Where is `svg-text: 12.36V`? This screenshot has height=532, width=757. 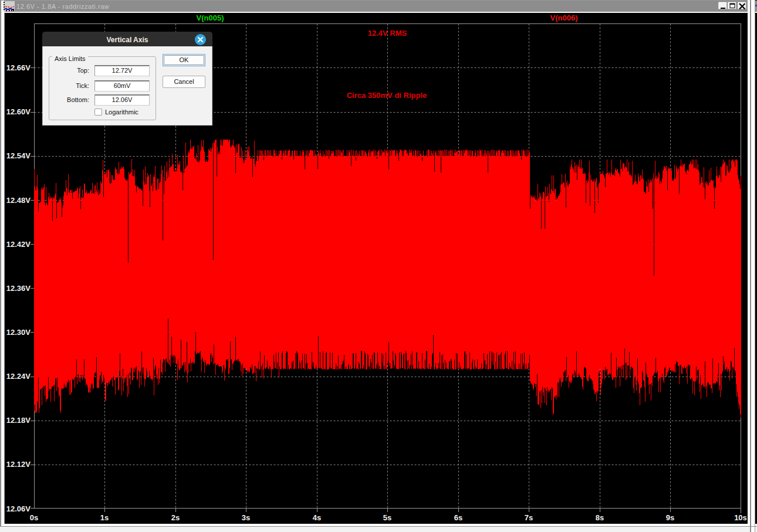
svg-text: 12.36V is located at coordinates (19, 289).